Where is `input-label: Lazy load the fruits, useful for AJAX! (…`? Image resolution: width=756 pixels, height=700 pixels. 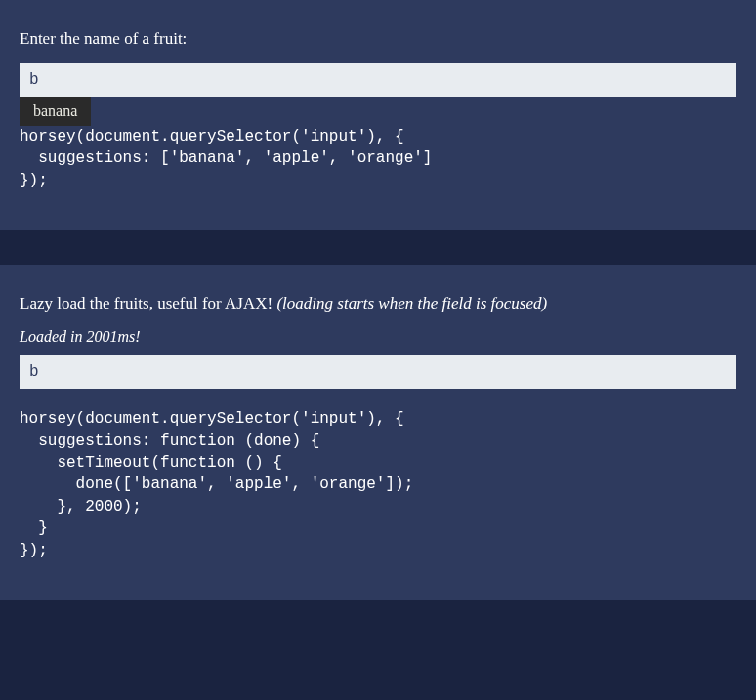
input-label: Lazy load the fruits, useful for AJAX! (… is located at coordinates (378, 304).